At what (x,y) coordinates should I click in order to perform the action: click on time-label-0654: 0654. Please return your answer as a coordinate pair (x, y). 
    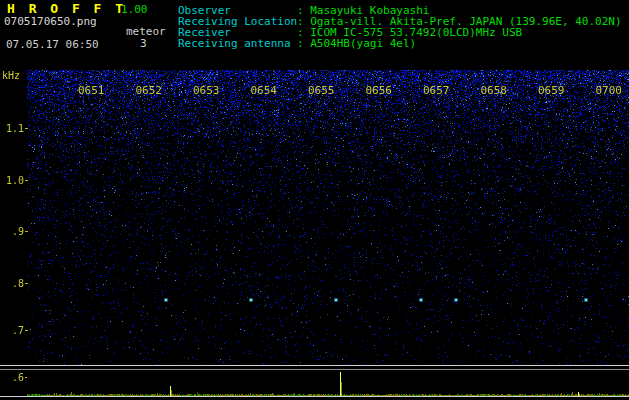
    Looking at the image, I should click on (264, 90).